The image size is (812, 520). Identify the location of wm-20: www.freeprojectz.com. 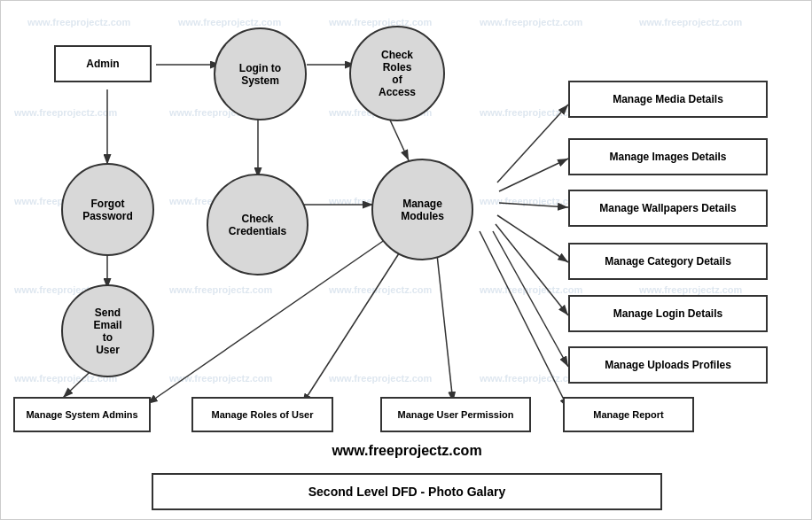
(691, 290).